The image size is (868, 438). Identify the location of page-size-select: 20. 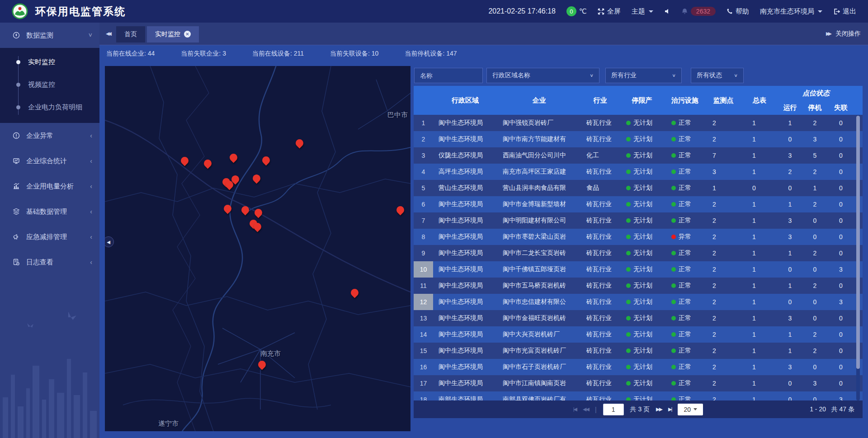
(690, 410).